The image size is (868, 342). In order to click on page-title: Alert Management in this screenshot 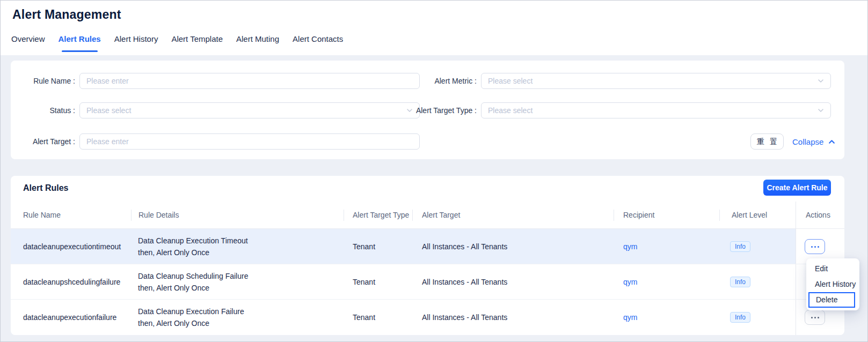, I will do `click(67, 15)`.